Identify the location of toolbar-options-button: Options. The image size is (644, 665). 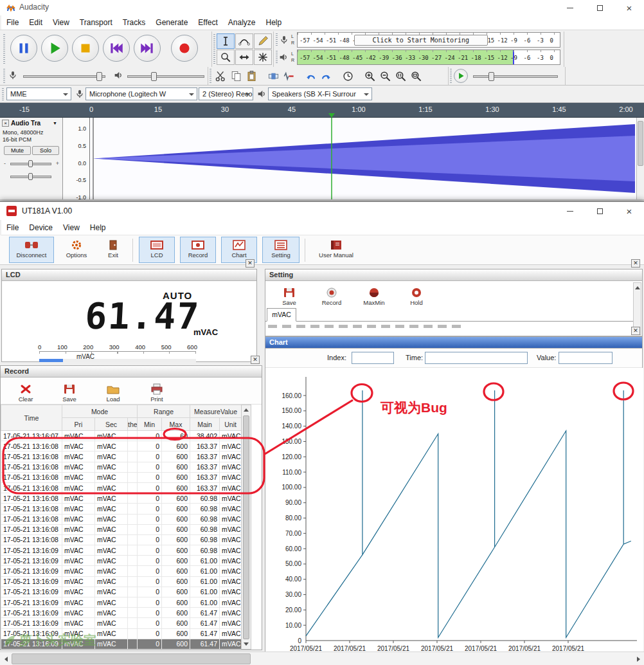
(76, 250).